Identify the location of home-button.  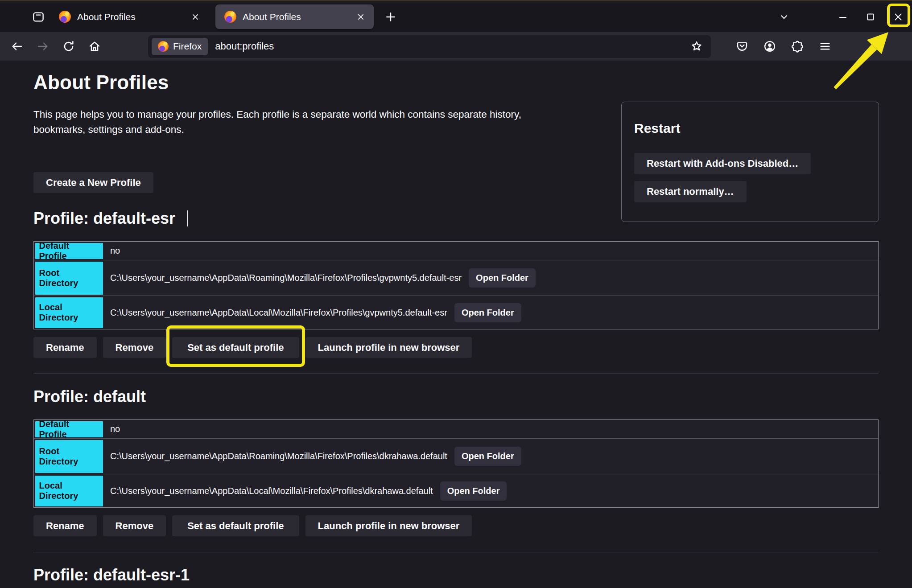
(95, 46).